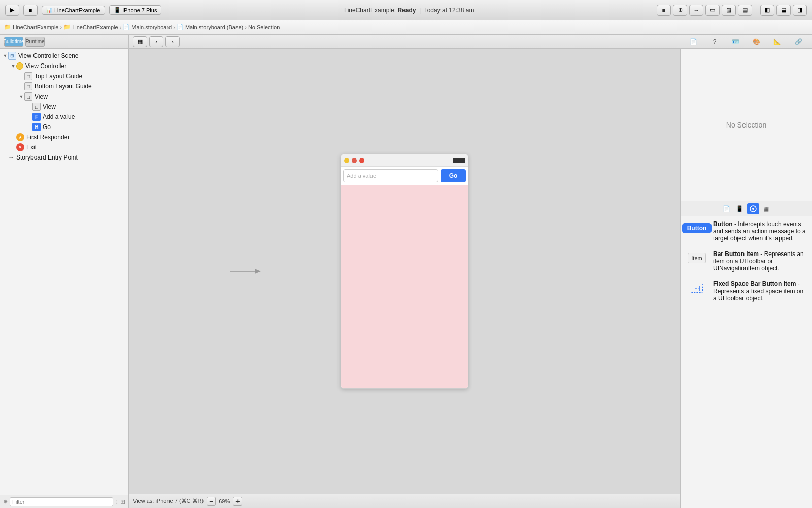  What do you see at coordinates (715, 42) in the screenshot?
I see `inspector-quick-btn: ?` at bounding box center [715, 42].